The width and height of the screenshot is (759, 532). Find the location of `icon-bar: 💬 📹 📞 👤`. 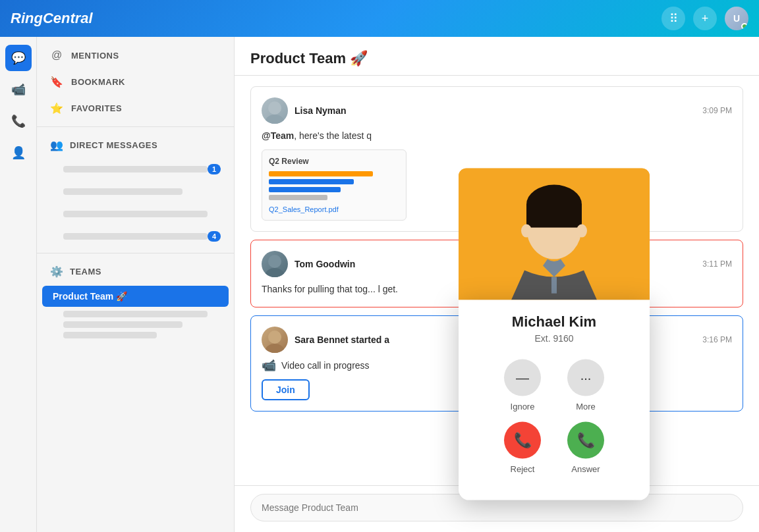

icon-bar: 💬 📹 📞 👤 is located at coordinates (18, 284).